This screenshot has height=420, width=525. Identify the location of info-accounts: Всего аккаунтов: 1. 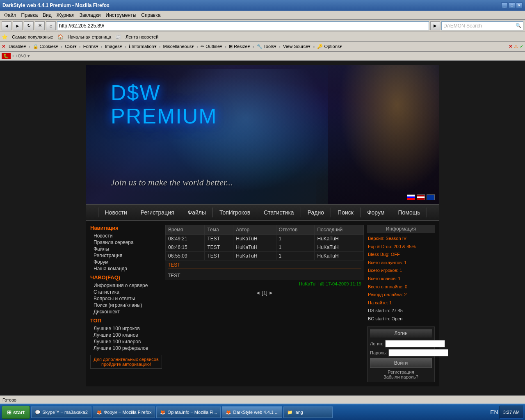
(401, 263).